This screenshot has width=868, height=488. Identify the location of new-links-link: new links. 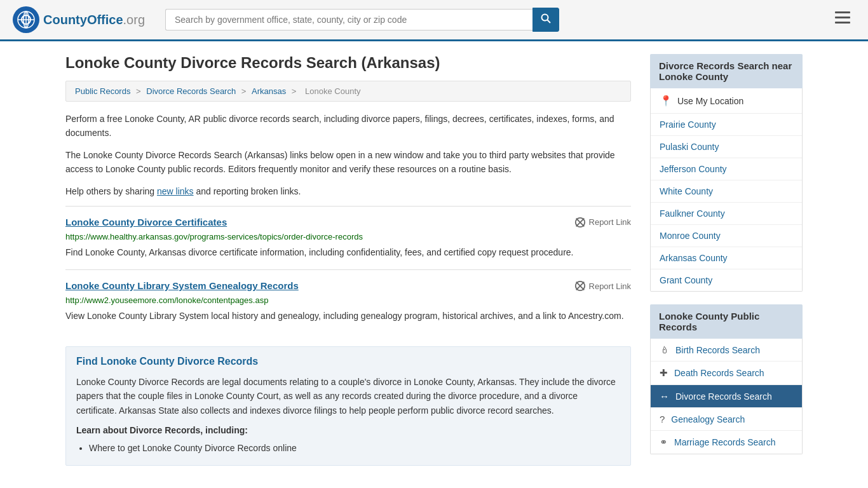
(175, 191).